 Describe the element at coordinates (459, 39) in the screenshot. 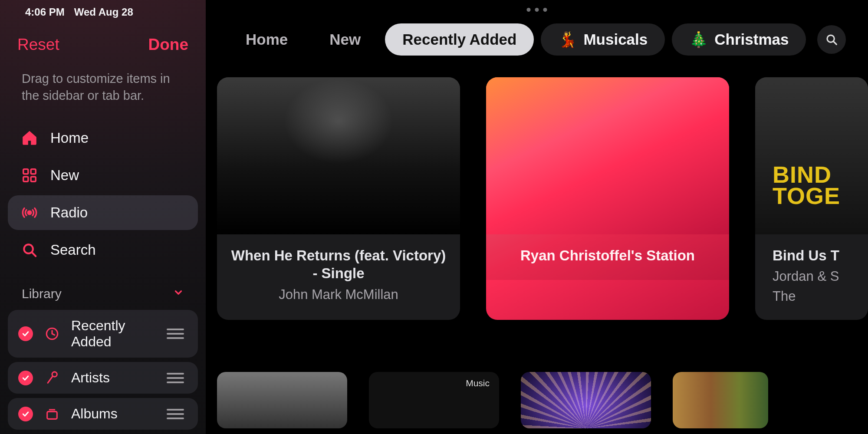

I see `tab-recently-added: Recently Added` at that location.